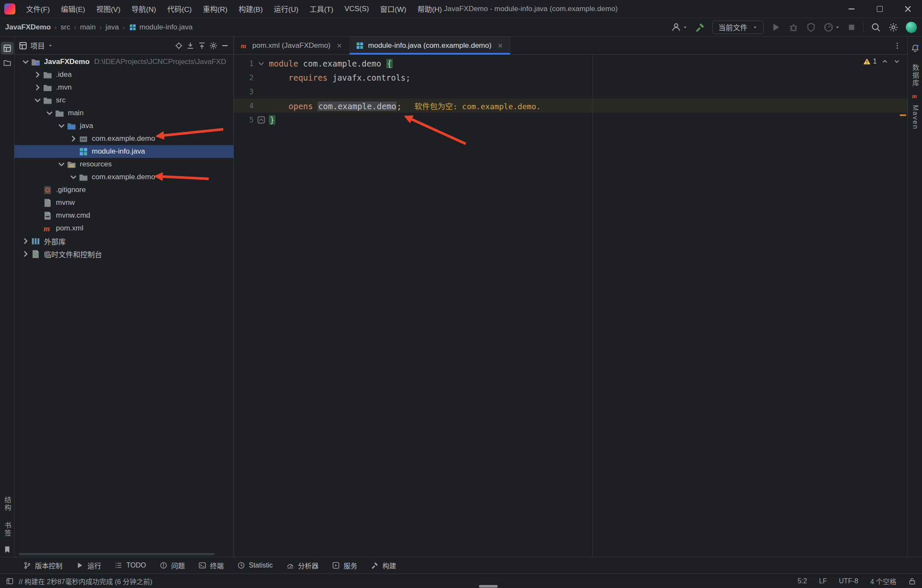 The image size is (922, 588). Describe the element at coordinates (124, 87) in the screenshot. I see `tree-item: .mvn` at that location.